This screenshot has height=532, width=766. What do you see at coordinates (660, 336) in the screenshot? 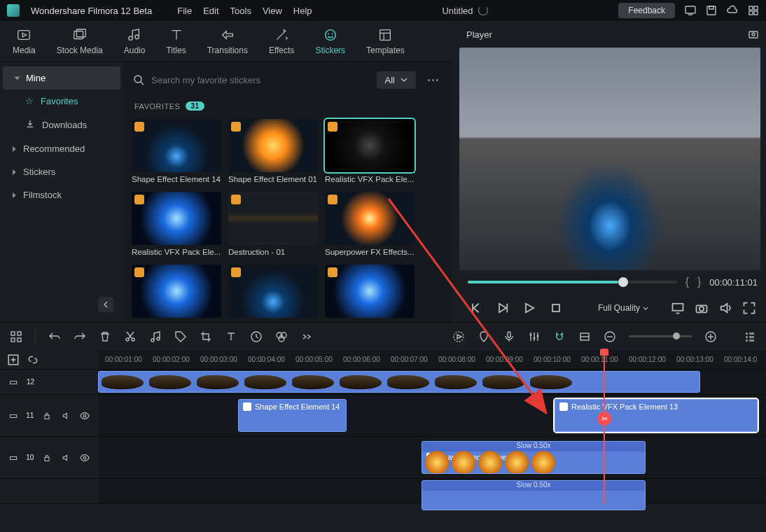
I see `zoom-slider` at bounding box center [660, 336].